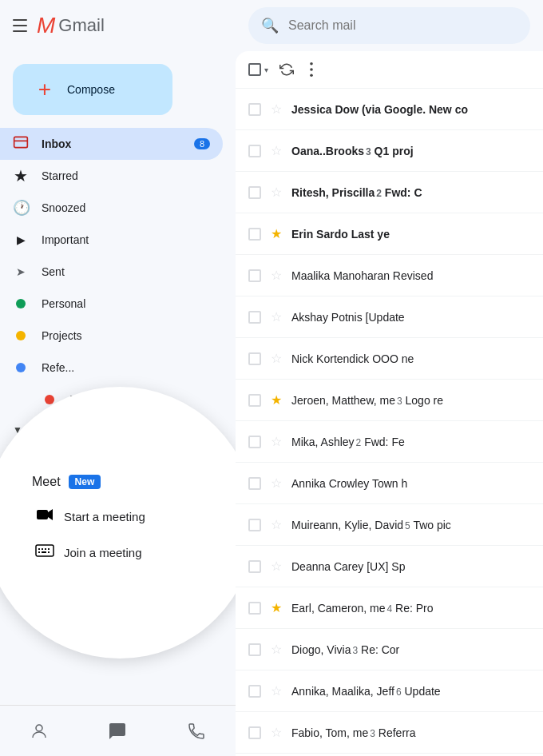 Image resolution: width=543 pixels, height=756 pixels. What do you see at coordinates (390, 359) in the screenshot?
I see `table-row: ☆ Nick Kortendick OOO ne` at bounding box center [390, 359].